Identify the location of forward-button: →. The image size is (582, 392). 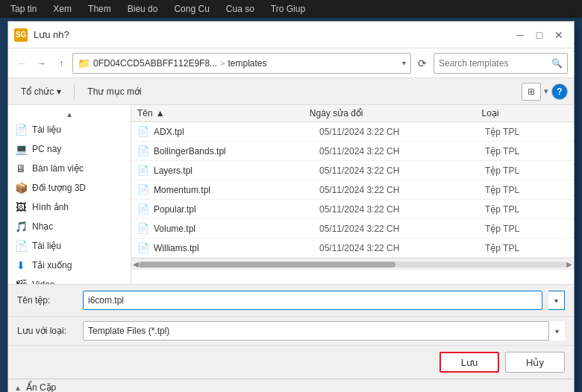
(42, 63).